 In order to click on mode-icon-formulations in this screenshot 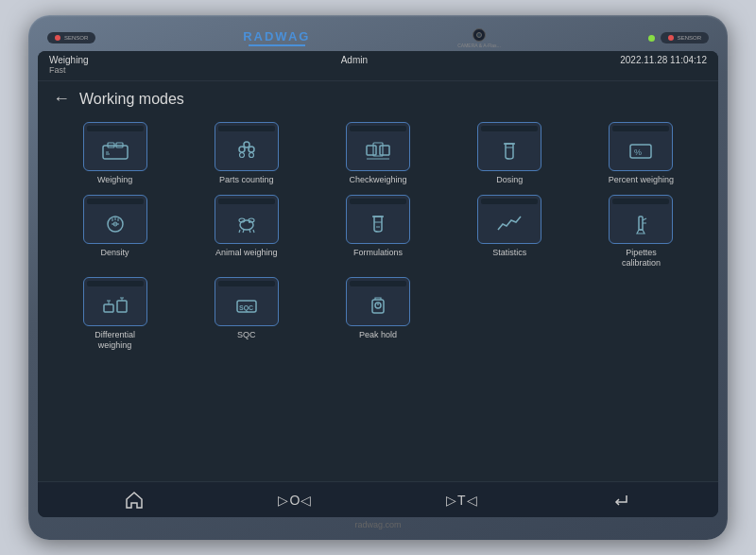, I will do `click(378, 219)`.